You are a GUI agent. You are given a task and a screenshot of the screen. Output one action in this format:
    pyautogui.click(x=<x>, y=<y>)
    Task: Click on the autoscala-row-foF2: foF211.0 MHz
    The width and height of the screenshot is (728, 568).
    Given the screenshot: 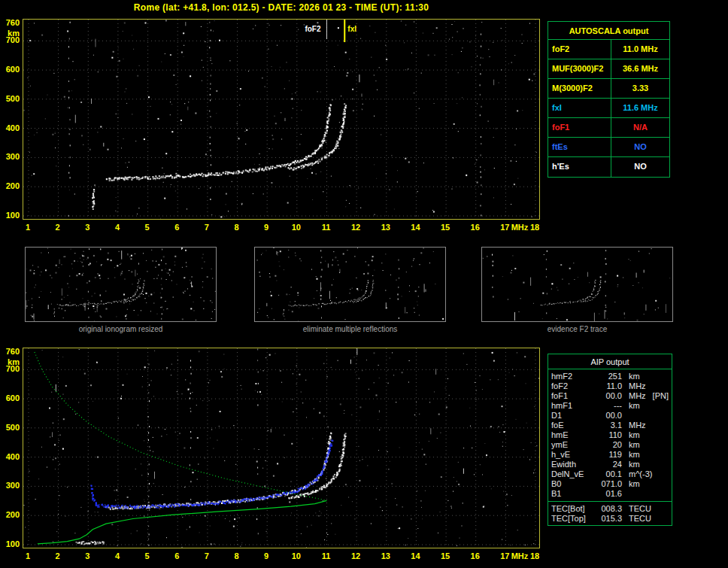 What is the action you would take?
    pyautogui.click(x=609, y=50)
    